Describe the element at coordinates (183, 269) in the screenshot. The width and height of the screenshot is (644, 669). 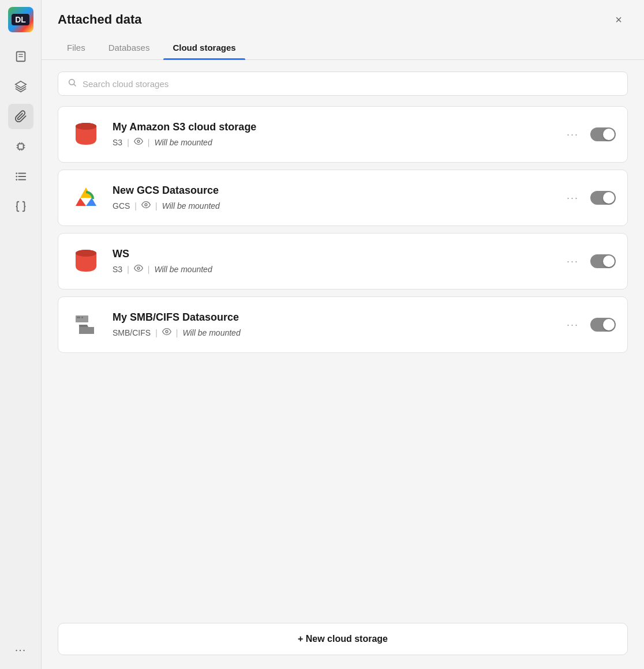
I see `storage-status-s3-2: Will be mounted` at that location.